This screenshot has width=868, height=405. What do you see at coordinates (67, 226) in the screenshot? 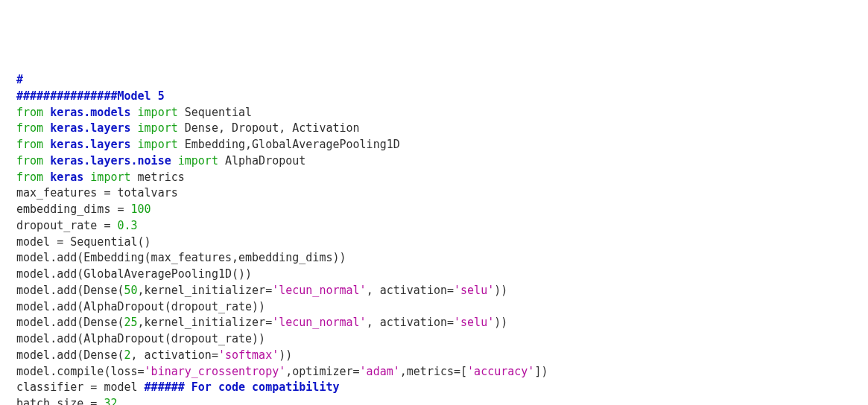
I see `code-token: dropout_rate =` at bounding box center [67, 226].